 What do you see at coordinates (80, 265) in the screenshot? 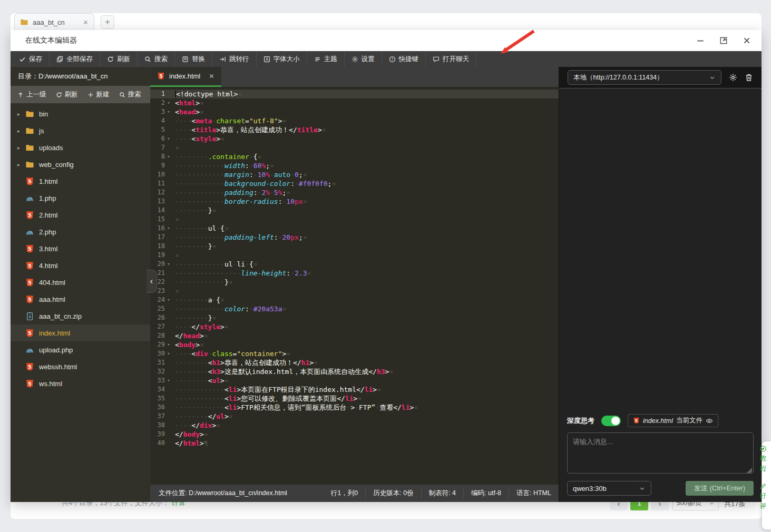
I see `file-item-4.html: 54.html` at bounding box center [80, 265].